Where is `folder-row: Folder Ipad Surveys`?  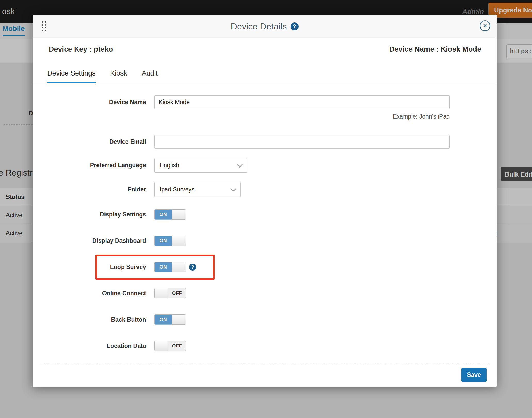
folder-row: Folder Ipad Surveys is located at coordinates (265, 190).